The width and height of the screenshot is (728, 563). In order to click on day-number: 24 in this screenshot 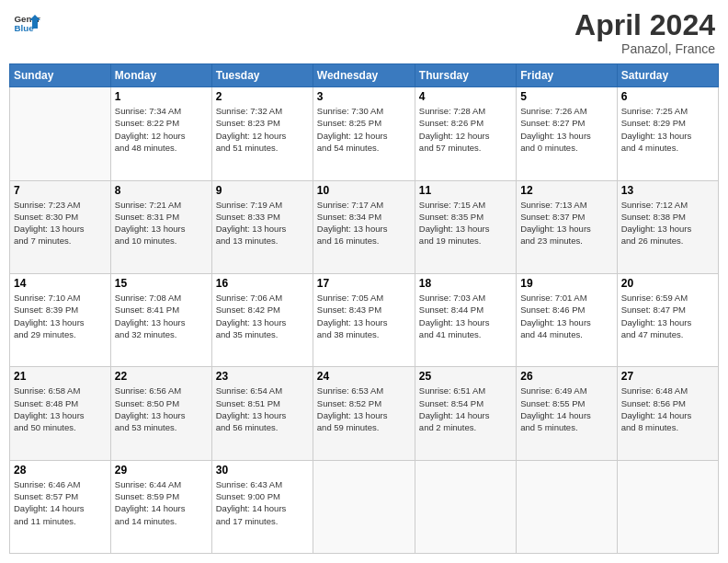, I will do `click(364, 376)`.